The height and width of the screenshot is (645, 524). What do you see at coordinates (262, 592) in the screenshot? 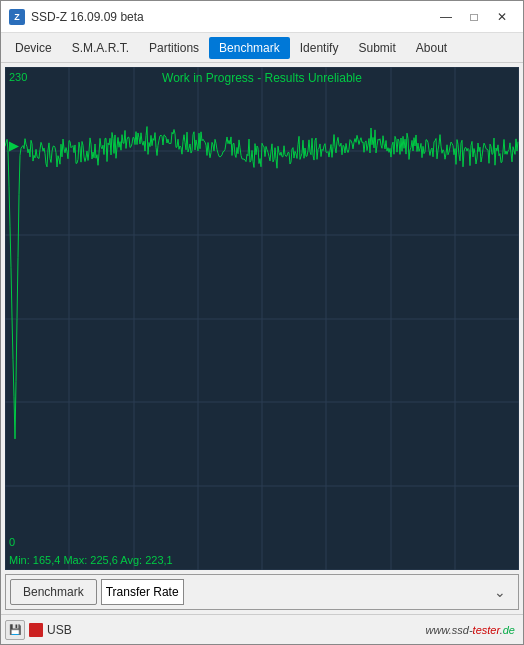
I see `bottom-toolbar: Benchmark Transfer Rate Access Time IOPS` at bounding box center [262, 592].